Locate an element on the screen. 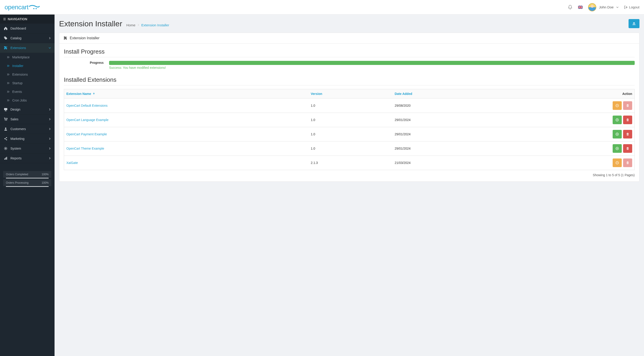  progress-row: Progress Success: You have modified exte… is located at coordinates (349, 65).